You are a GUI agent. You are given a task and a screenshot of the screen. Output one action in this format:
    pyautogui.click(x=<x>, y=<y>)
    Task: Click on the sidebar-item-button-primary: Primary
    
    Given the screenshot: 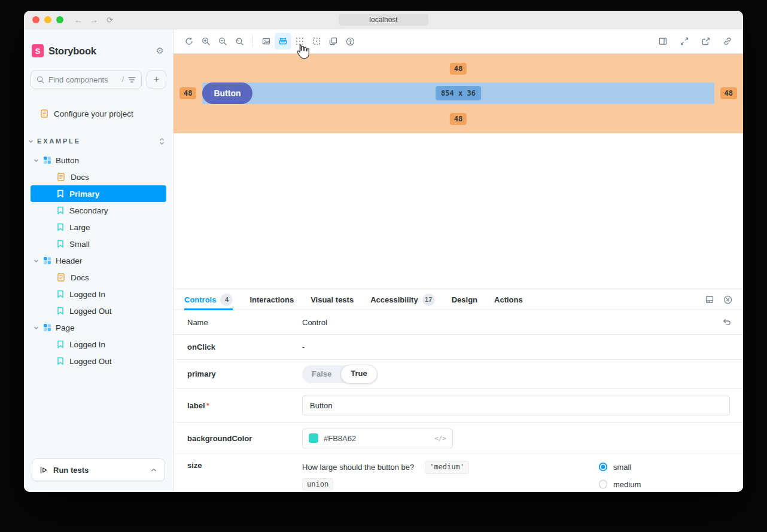 What is the action you would take?
    pyautogui.click(x=98, y=194)
    